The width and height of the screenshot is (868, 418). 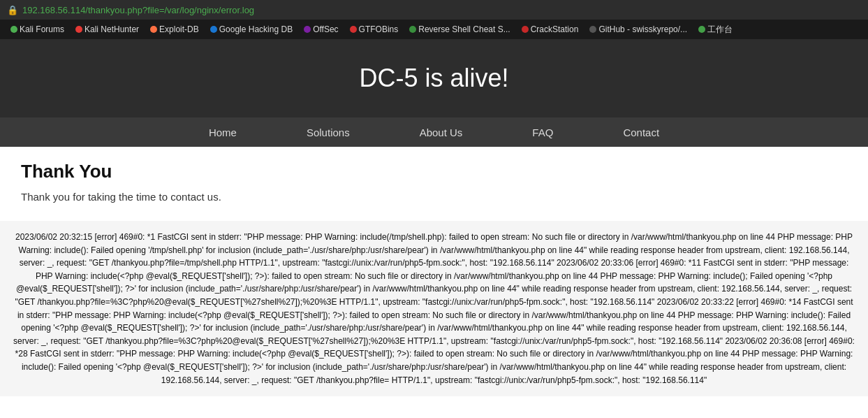 What do you see at coordinates (413, 29) in the screenshot?
I see `reverse-shell-icon` at bounding box center [413, 29].